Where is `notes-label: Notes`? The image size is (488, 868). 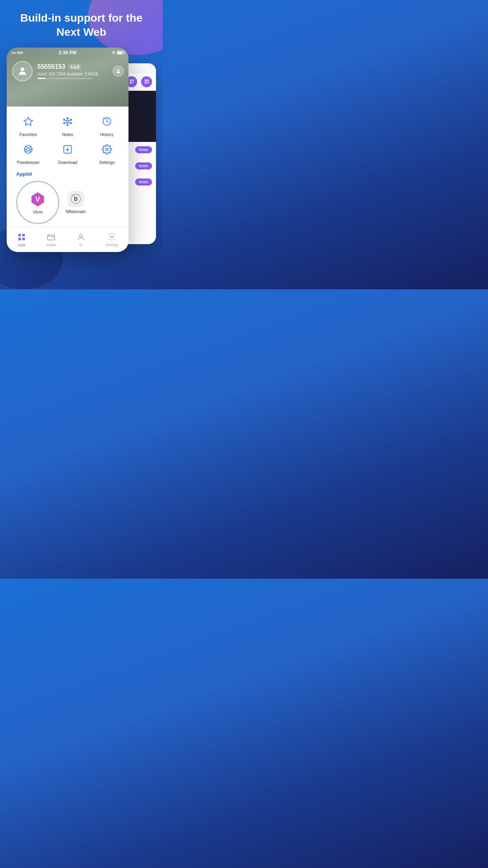 notes-label: Notes is located at coordinates (68, 134).